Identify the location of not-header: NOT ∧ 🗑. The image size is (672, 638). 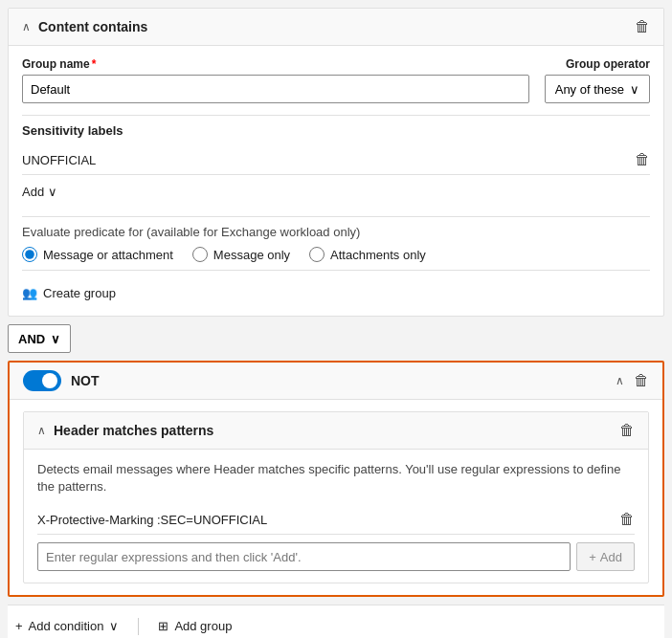
(336, 381).